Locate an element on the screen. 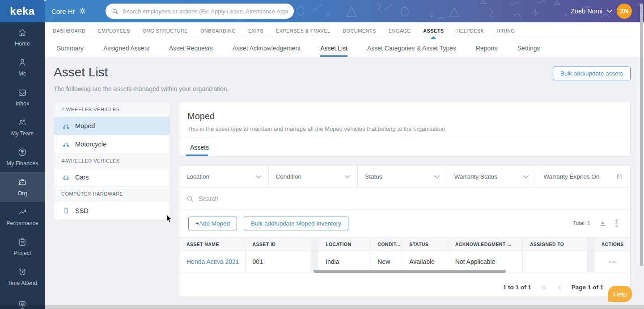  total-count-label: Total: 1 is located at coordinates (581, 223).